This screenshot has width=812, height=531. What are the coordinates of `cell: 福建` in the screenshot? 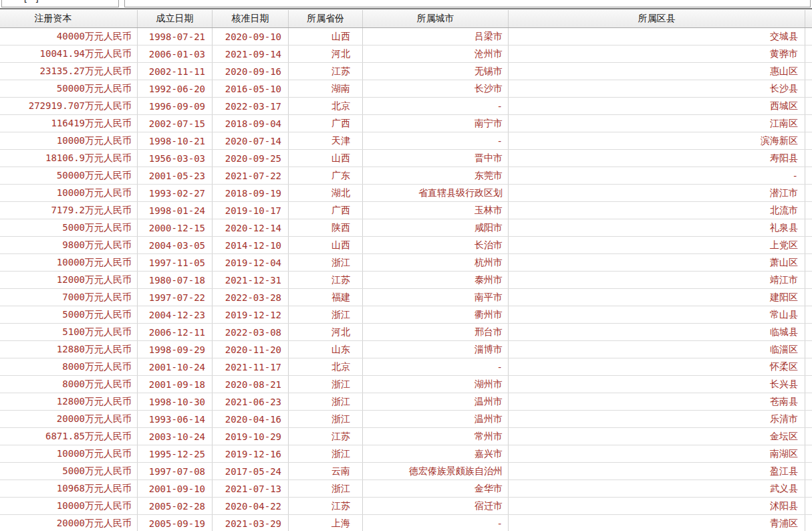 It's located at (326, 297).